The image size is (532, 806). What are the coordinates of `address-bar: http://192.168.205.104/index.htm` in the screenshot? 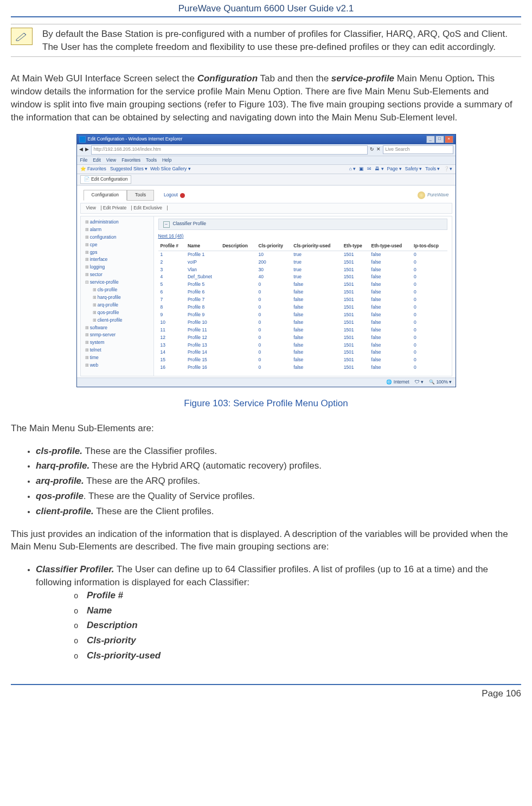 It's located at (229, 150).